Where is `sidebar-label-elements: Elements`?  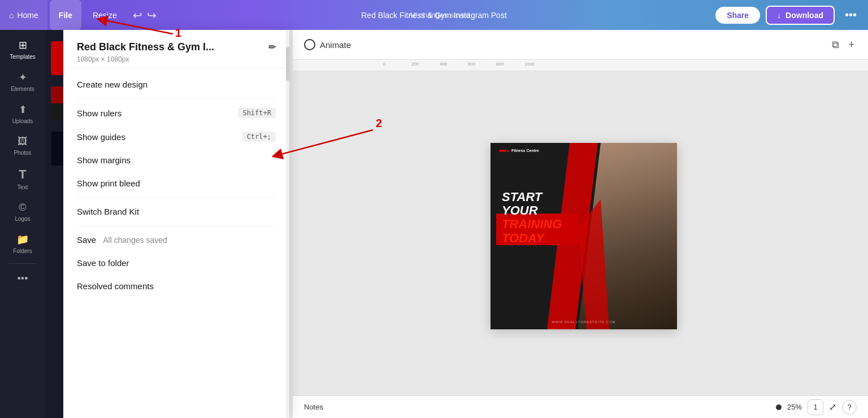
sidebar-label-elements: Elements is located at coordinates (23, 89).